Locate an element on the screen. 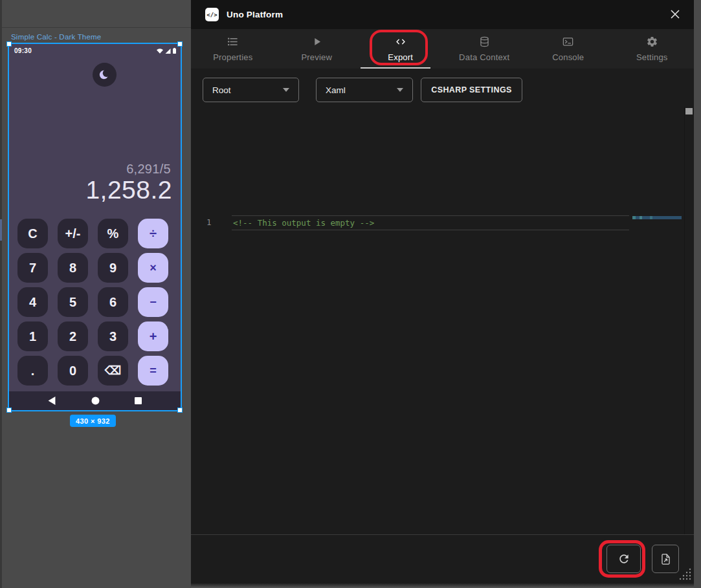  key-add: + is located at coordinates (153, 336).